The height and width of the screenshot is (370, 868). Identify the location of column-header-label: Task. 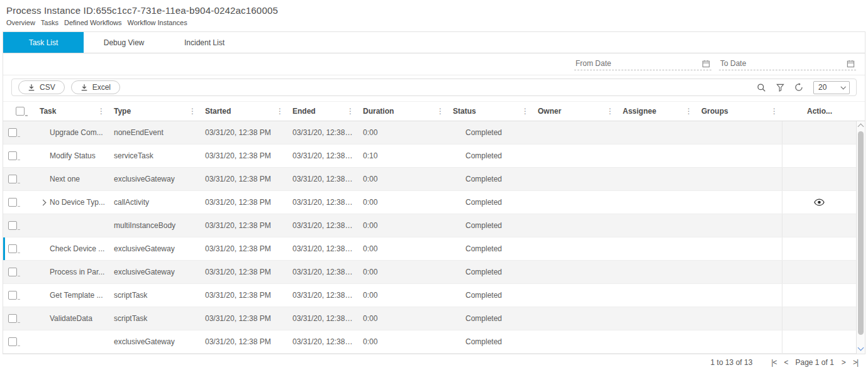
(48, 111).